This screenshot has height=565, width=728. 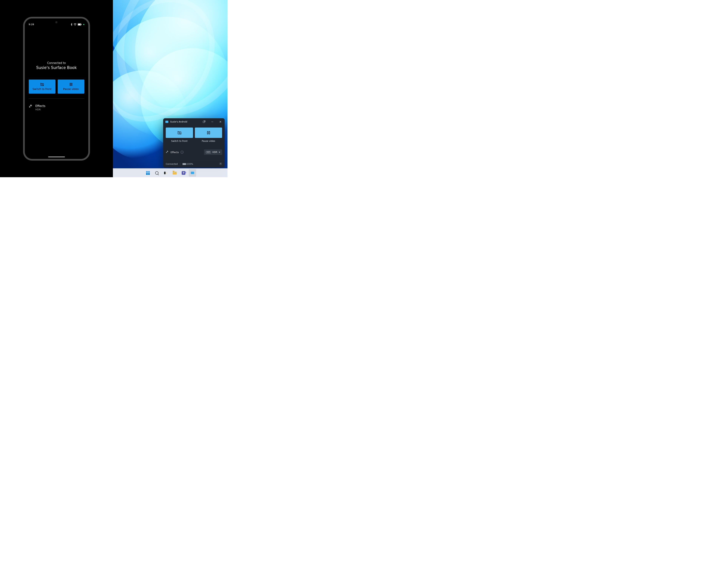 What do you see at coordinates (212, 122) in the screenshot?
I see `minimize-button` at bounding box center [212, 122].